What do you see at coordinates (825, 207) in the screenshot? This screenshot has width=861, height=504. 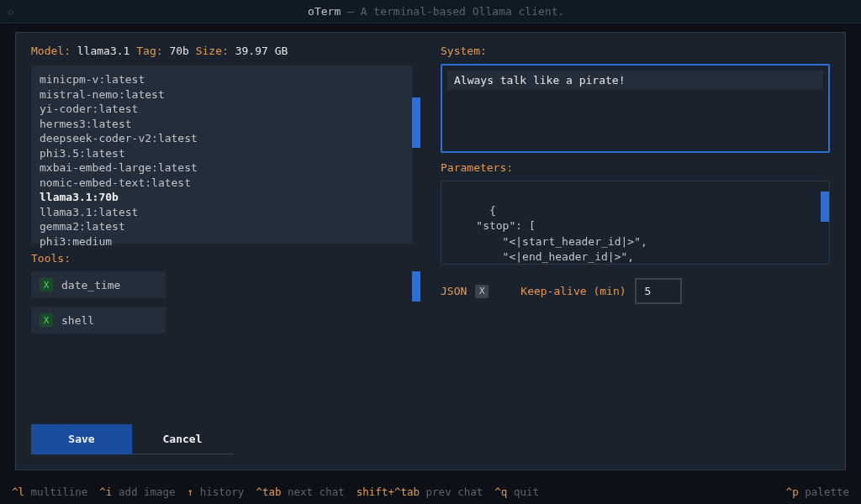 I see `parameters-scrollbar-thumb` at bounding box center [825, 207].